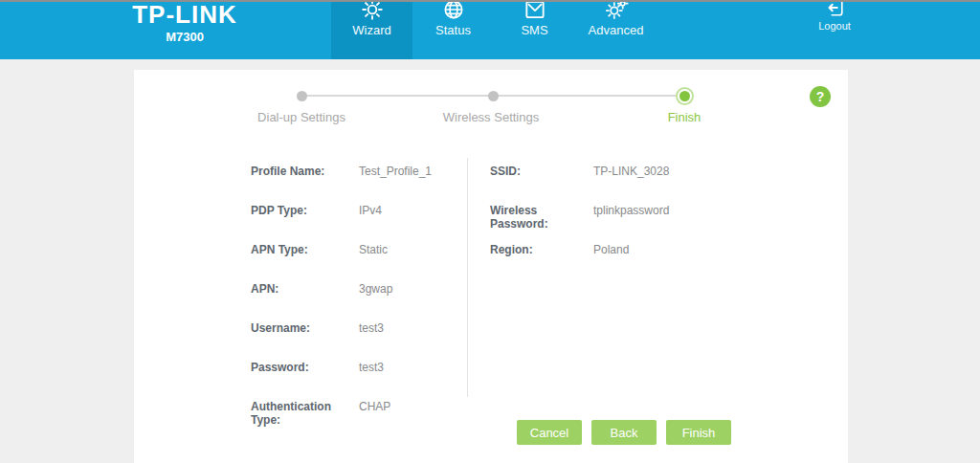 Image resolution: width=980 pixels, height=463 pixels. What do you see at coordinates (304, 289) in the screenshot?
I see `field-label: APN:` at bounding box center [304, 289].